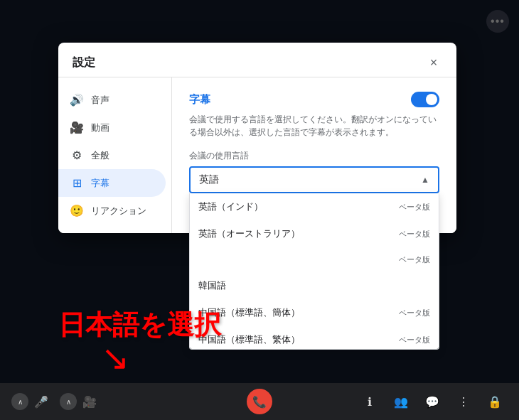 This screenshot has width=519, height=420. I want to click on end-call-button: 📞, so click(260, 402).